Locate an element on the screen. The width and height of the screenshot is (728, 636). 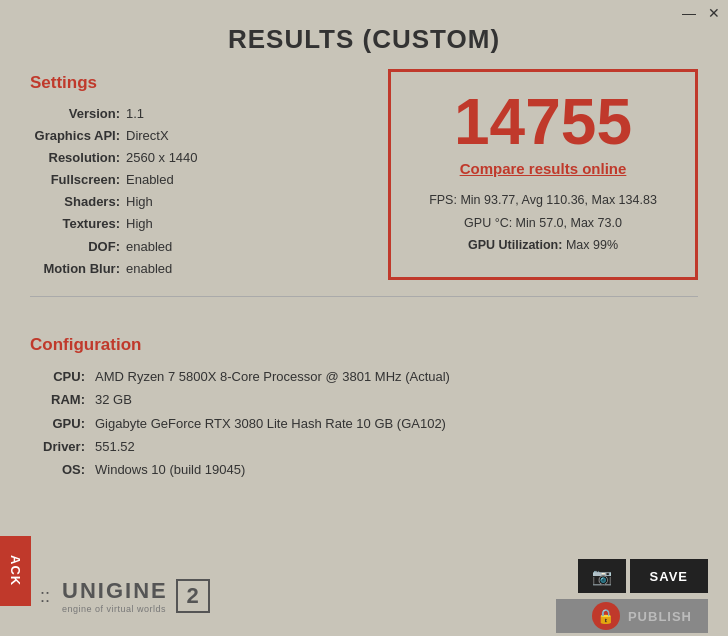
bottom-bar: ACK :: UNIGINE engine of virtual worlds … is located at coordinates (364, 596).